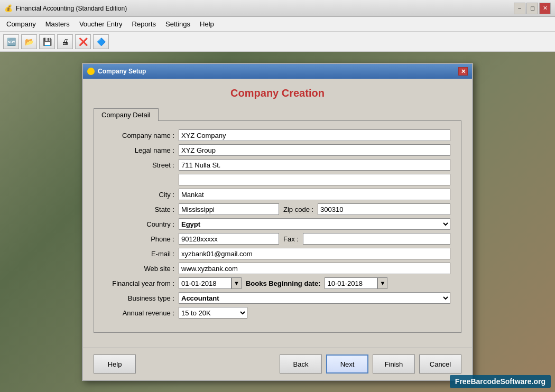 Image resolution: width=555 pixels, height=392 pixels. Describe the element at coordinates (278, 93) in the screenshot. I see `dialog-heading: Company Creation` at that location.